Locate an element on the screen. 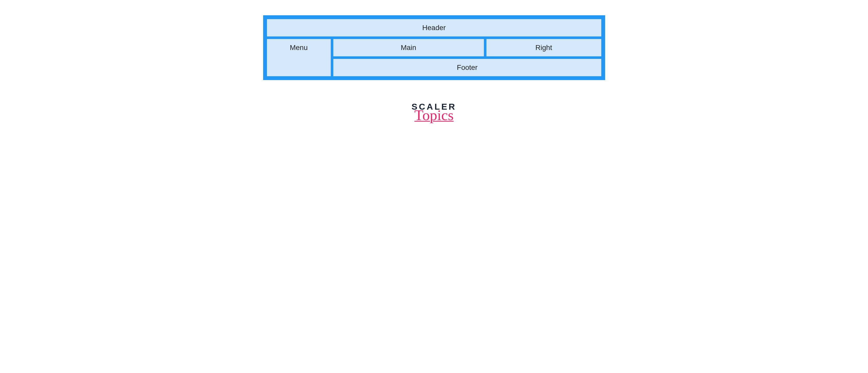 The width and height of the screenshot is (868, 373). logo-topics-text: Topics is located at coordinates (434, 115).